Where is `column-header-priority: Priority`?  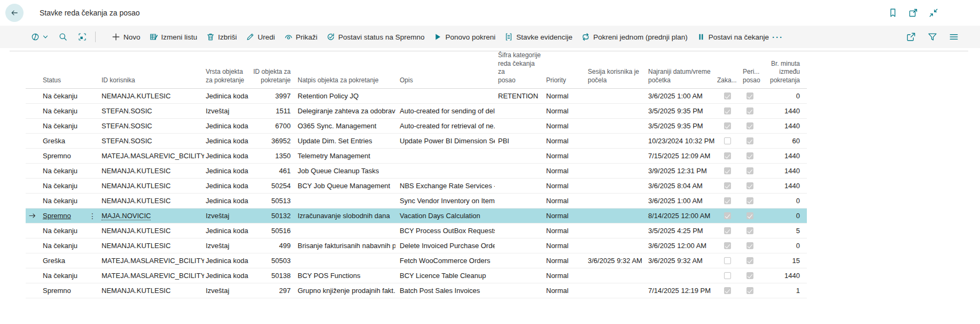 column-header-priority: Priority is located at coordinates (562, 81).